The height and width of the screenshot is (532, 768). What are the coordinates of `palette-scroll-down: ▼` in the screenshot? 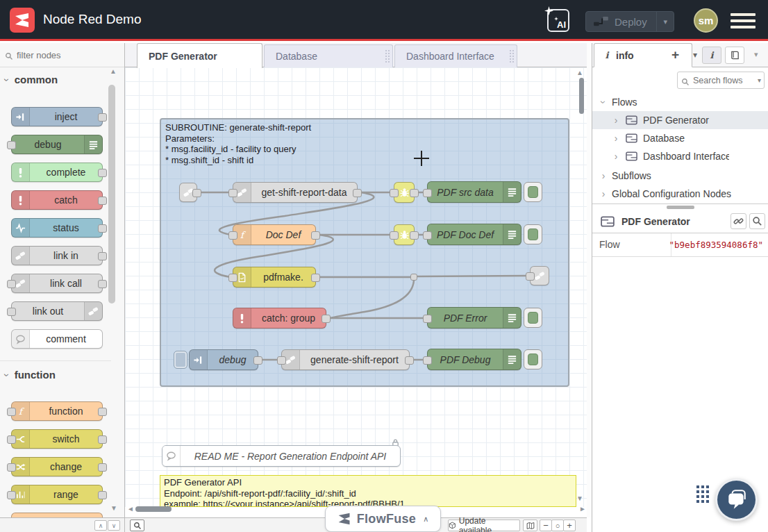 It's located at (114, 508).